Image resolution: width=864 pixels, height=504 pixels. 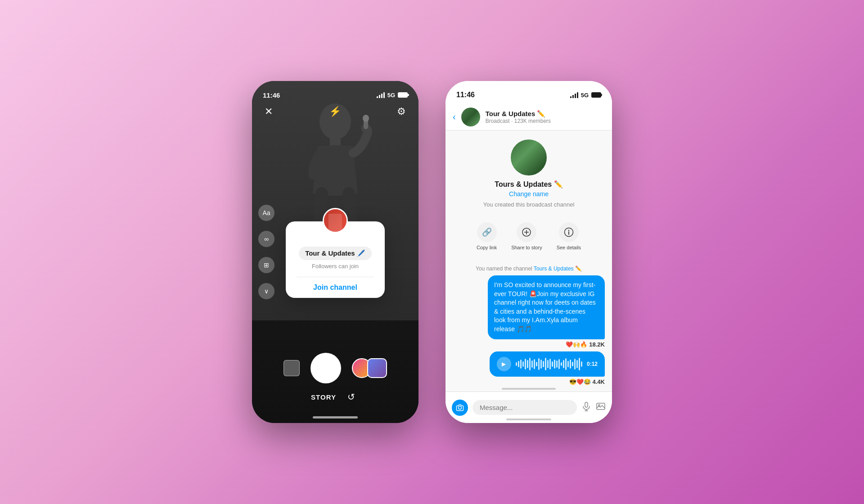 What do you see at coordinates (598, 382) in the screenshot?
I see `audio-reaction-count: 4.4K` at bounding box center [598, 382].